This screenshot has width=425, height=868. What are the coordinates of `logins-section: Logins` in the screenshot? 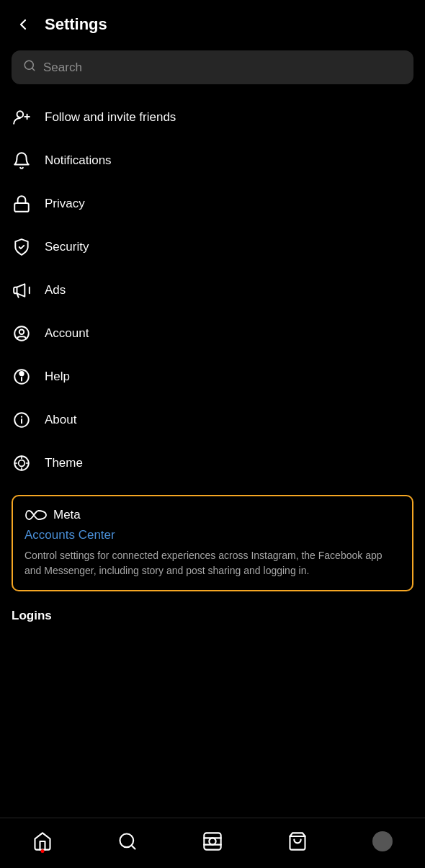 It's located at (212, 614).